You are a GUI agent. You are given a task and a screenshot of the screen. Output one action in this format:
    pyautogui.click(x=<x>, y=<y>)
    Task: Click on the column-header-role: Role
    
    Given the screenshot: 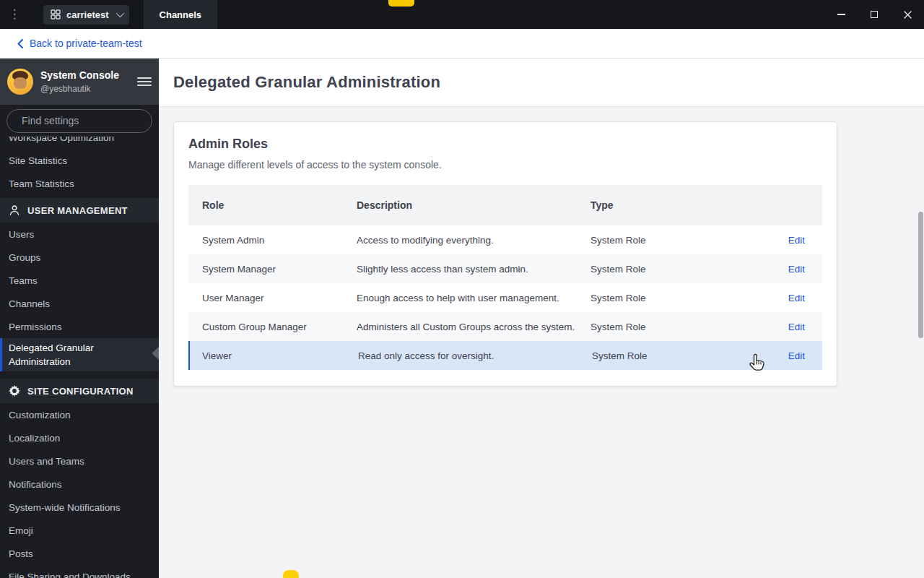 What is the action you would take?
    pyautogui.click(x=273, y=205)
    